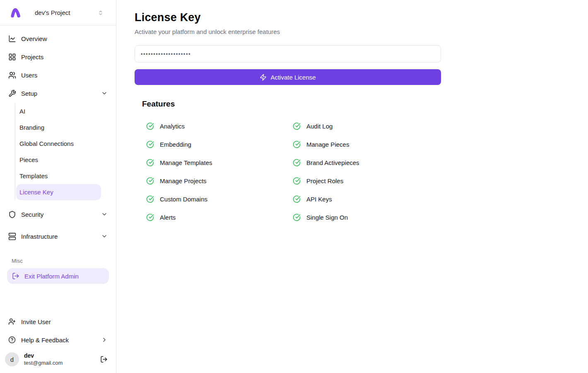  I want to click on license-key-input, so click(288, 54).